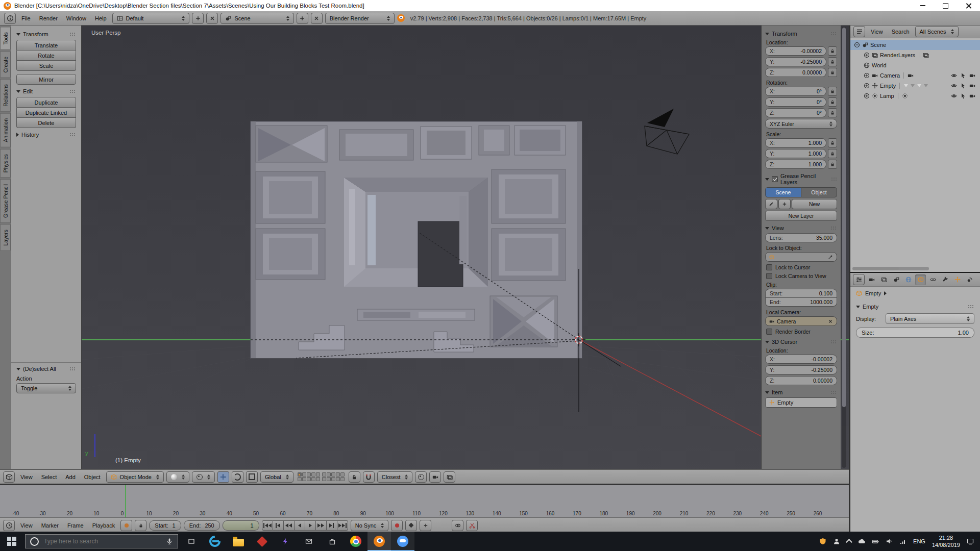  What do you see at coordinates (126, 501) in the screenshot?
I see `current-frame-playhead` at bounding box center [126, 501].